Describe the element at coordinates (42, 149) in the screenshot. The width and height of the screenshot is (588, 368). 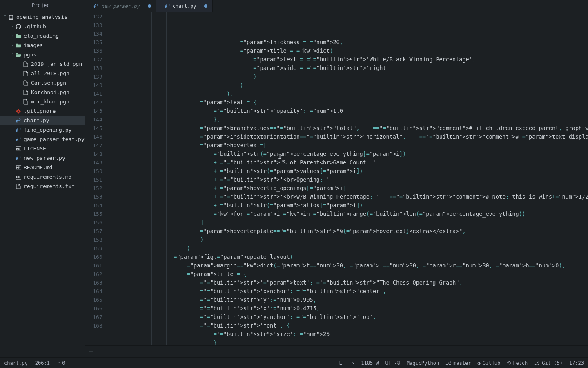
I see `tree-item-license: LICENSE` at that location.